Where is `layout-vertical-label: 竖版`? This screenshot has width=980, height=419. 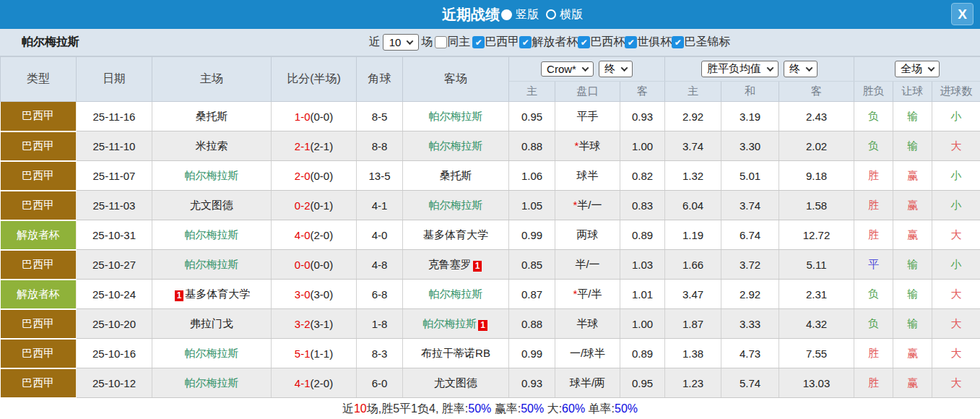
layout-vertical-label: 竖版 is located at coordinates (527, 14).